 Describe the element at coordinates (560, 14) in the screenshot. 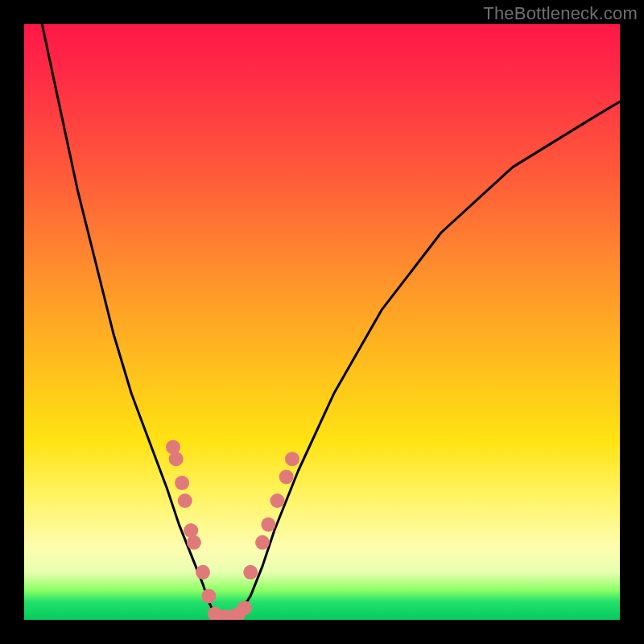

I see `watermark-text: TheBottleneck.com` at that location.